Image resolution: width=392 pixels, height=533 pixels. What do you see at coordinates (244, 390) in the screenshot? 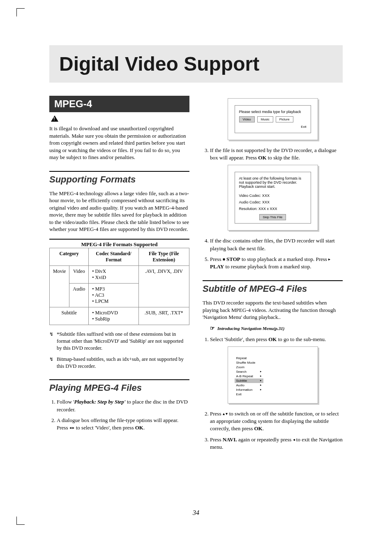
I see `menu-label: Information` at bounding box center [244, 390].